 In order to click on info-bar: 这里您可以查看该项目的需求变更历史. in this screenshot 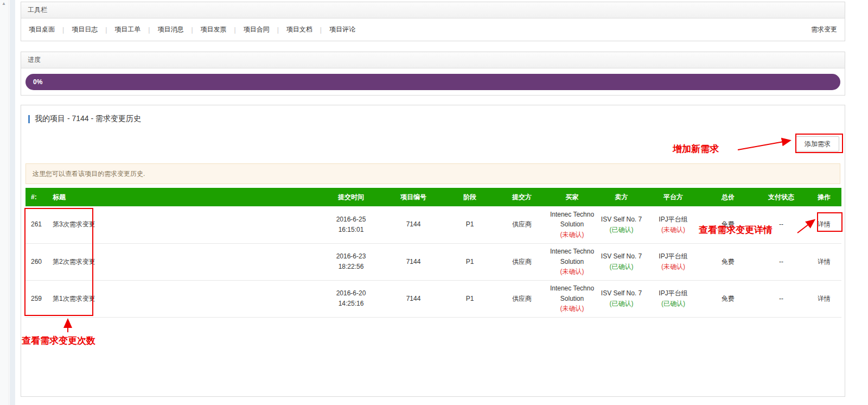, I will do `click(433, 174)`.